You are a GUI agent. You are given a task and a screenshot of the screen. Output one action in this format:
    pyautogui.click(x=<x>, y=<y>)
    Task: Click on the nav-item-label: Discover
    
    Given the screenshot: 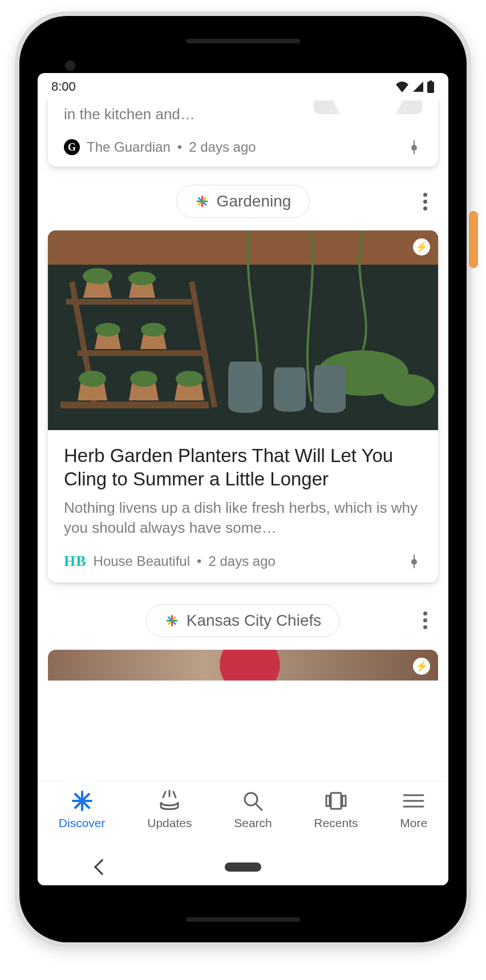 What is the action you would take?
    pyautogui.click(x=82, y=823)
    